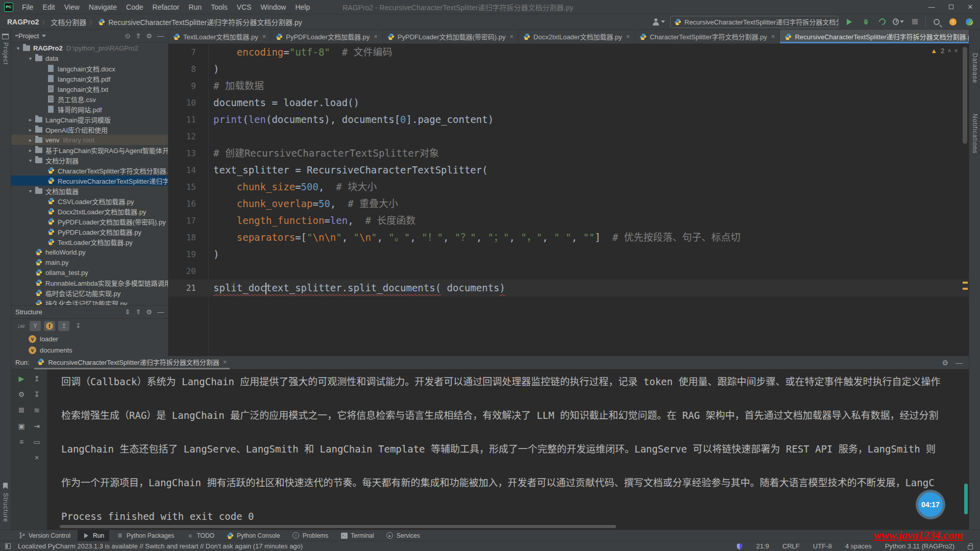 This screenshot has height=551, width=980. I want to click on toolwindow-python-packages: ≣Python Packages, so click(145, 536).